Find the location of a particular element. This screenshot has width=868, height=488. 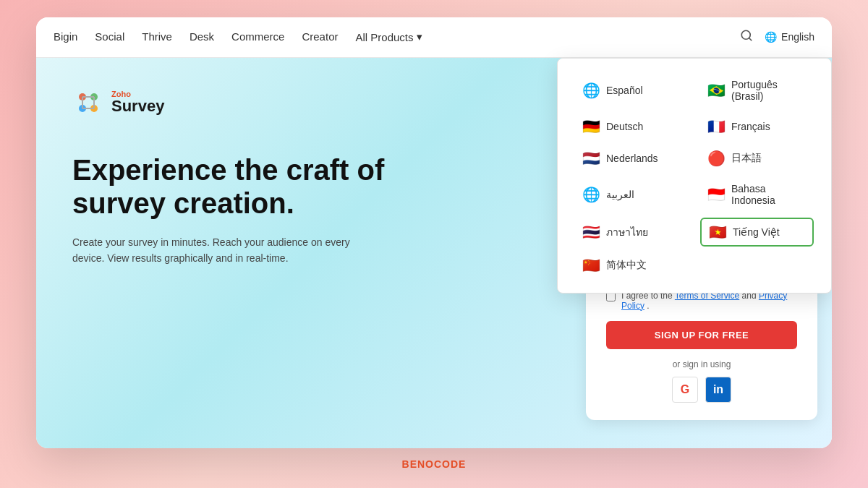

social-buttons: G in is located at coordinates (702, 390).